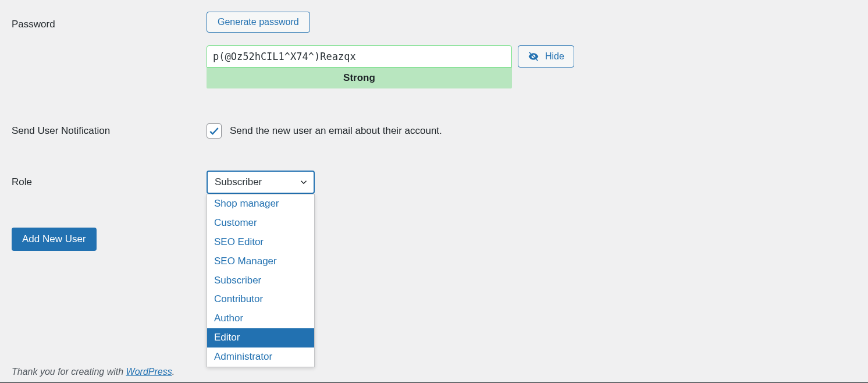  Describe the element at coordinates (261, 319) in the screenshot. I see `role-option: Author` at that location.